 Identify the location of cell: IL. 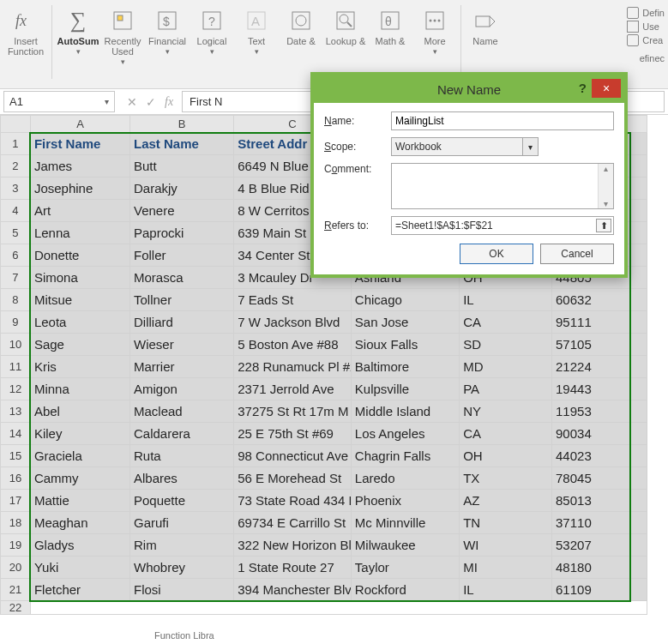
(506, 590).